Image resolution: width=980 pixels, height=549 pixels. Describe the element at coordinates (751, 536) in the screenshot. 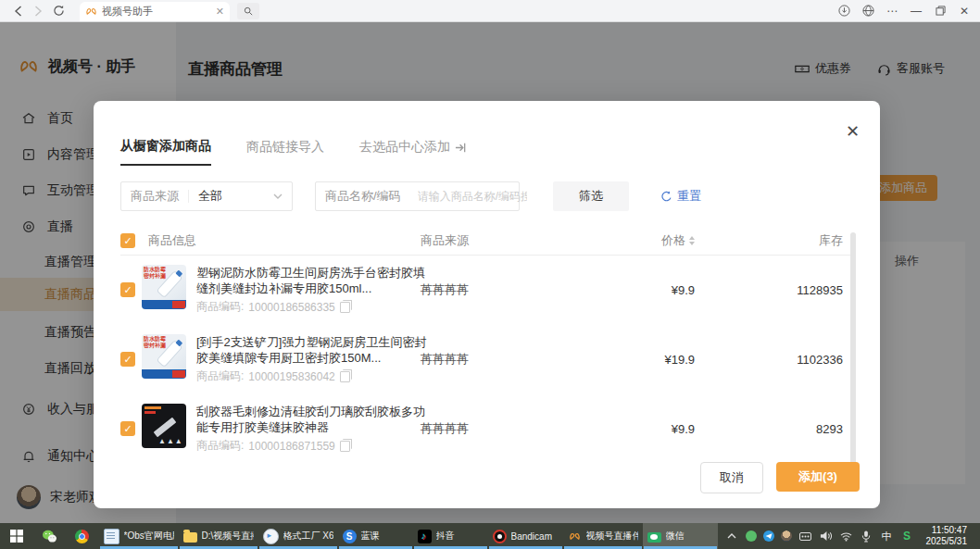

I see `tray-wechat-icon` at that location.